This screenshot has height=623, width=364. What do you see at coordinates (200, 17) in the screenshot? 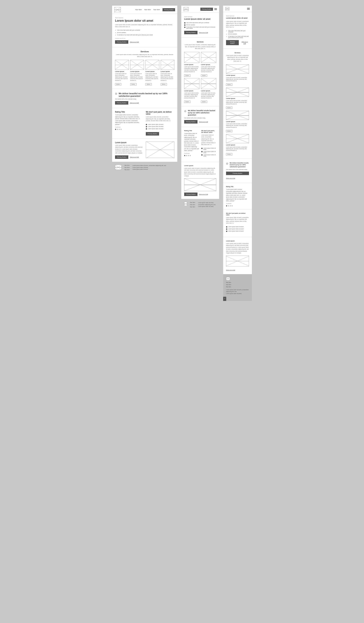
I see `tablet-hero-sub: Short Sub text` at bounding box center [200, 17].